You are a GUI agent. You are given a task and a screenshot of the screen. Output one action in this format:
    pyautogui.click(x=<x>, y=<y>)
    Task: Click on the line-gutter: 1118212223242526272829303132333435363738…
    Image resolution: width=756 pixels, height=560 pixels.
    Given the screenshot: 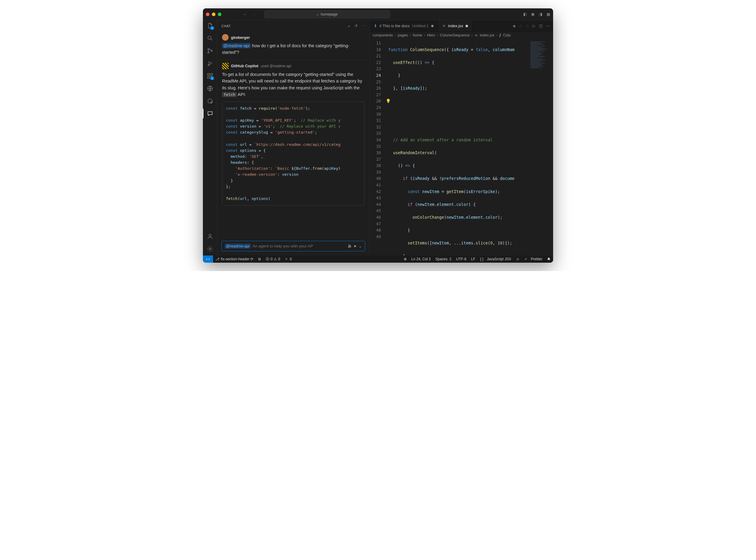 What is the action you would take?
    pyautogui.click(x=376, y=147)
    